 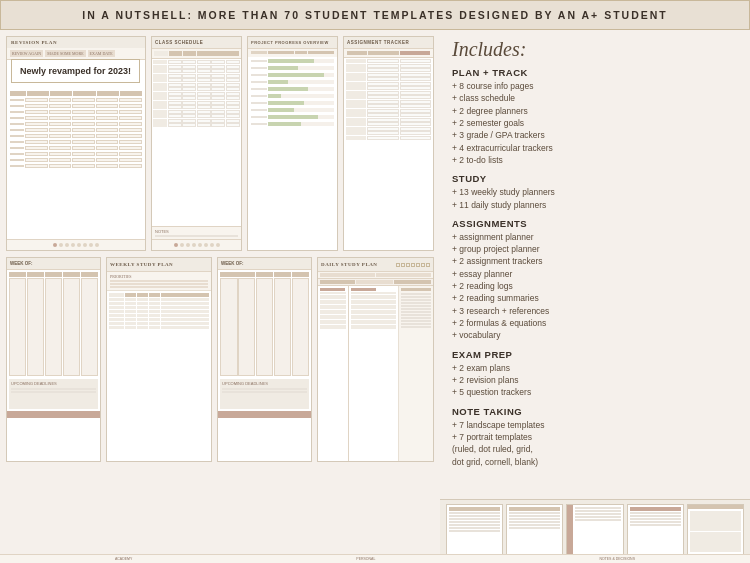 I want to click on includes-title: Includes:, so click(x=595, y=50).